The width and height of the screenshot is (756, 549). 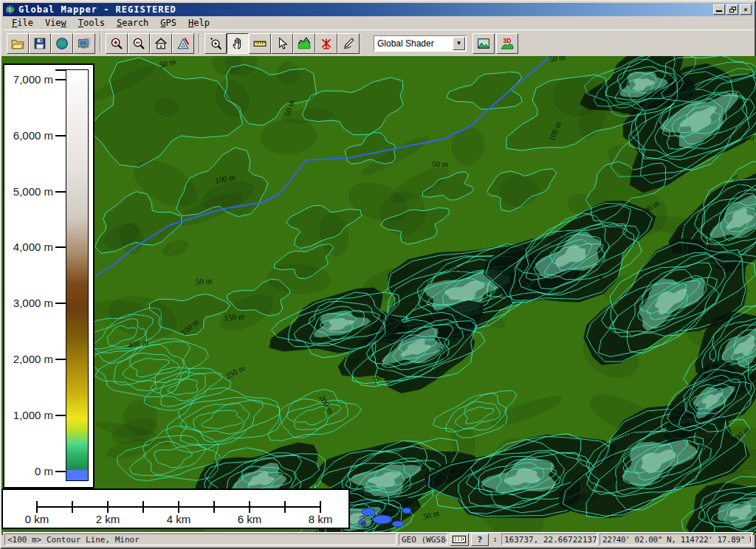 What do you see at coordinates (413, 44) in the screenshot?
I see `shader-select-value: Global Shader` at bounding box center [413, 44].